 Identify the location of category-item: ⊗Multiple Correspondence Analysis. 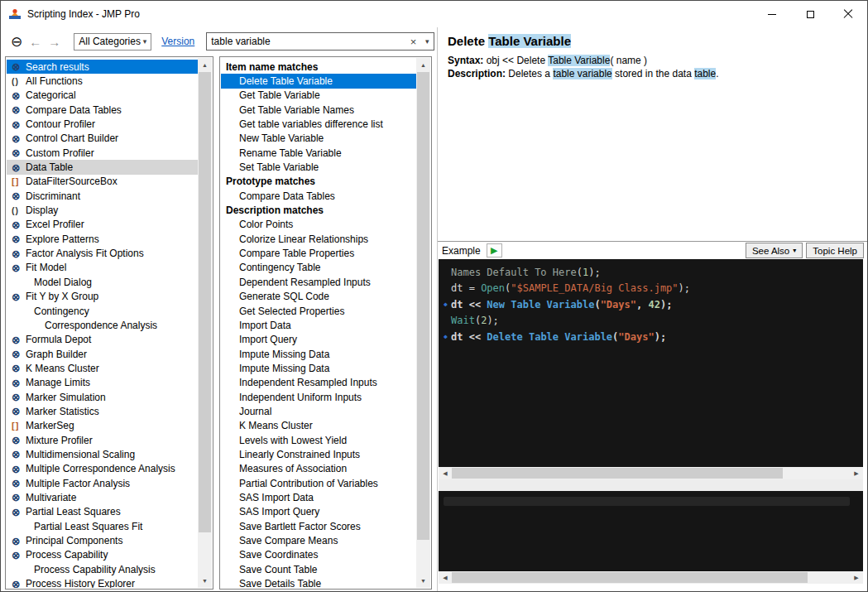
(103, 469).